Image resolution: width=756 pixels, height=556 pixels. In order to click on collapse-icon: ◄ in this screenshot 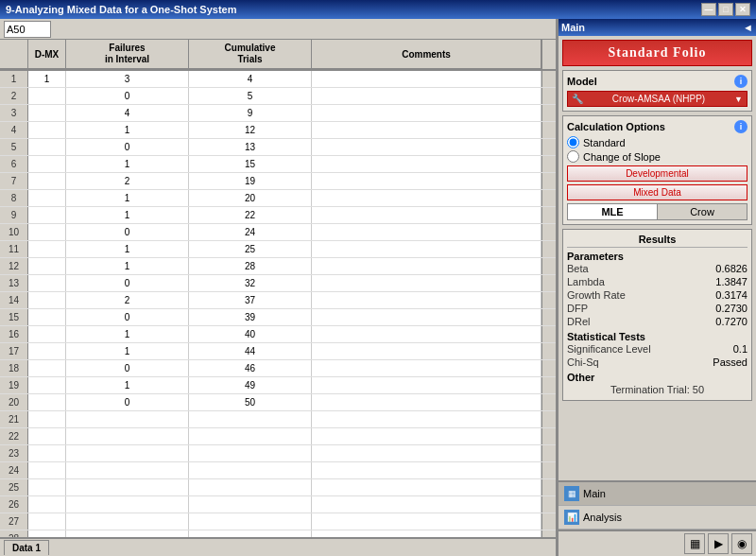, I will do `click(748, 27)`.